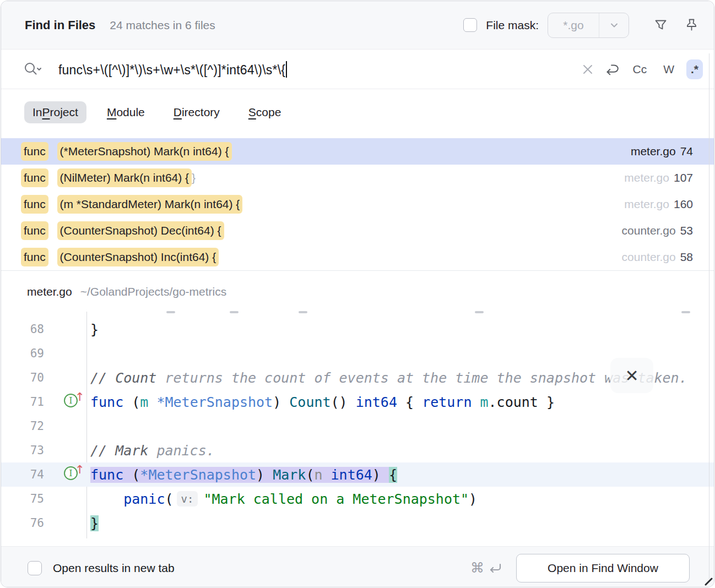 The height and width of the screenshot is (588, 715). Describe the element at coordinates (358, 402) in the screenshot. I see `code-line: 71I↑func (m *MeterSnapshot) Count() int6…` at that location.